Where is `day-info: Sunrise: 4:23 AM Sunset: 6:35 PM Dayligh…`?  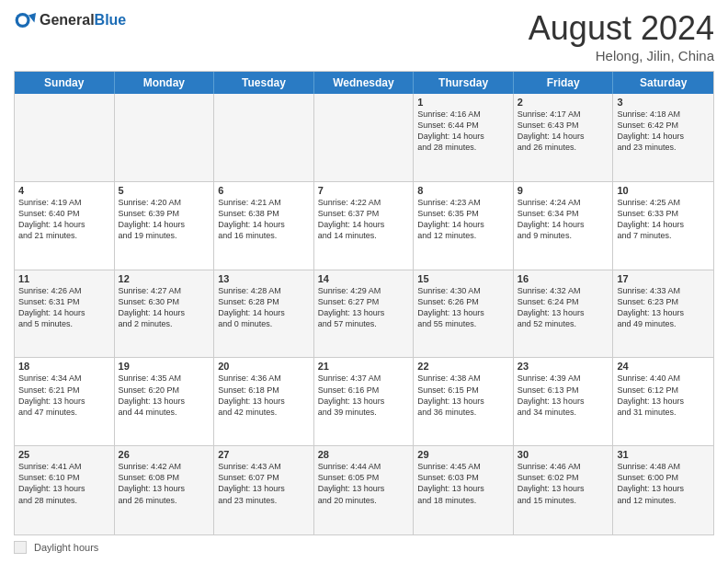
day-info: Sunrise: 4:23 AM Sunset: 6:35 PM Dayligh… is located at coordinates (463, 219).